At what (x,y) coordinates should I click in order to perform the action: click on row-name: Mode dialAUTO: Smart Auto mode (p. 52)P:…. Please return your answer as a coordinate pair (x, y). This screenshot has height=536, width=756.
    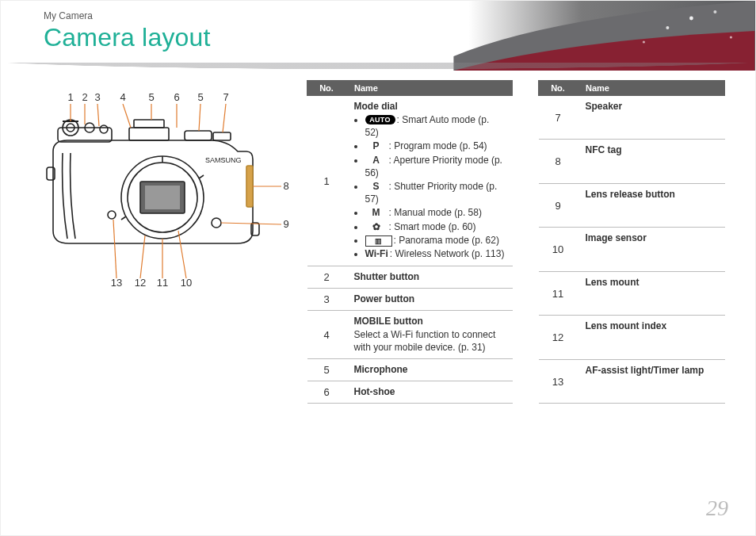
    Looking at the image, I should click on (430, 181).